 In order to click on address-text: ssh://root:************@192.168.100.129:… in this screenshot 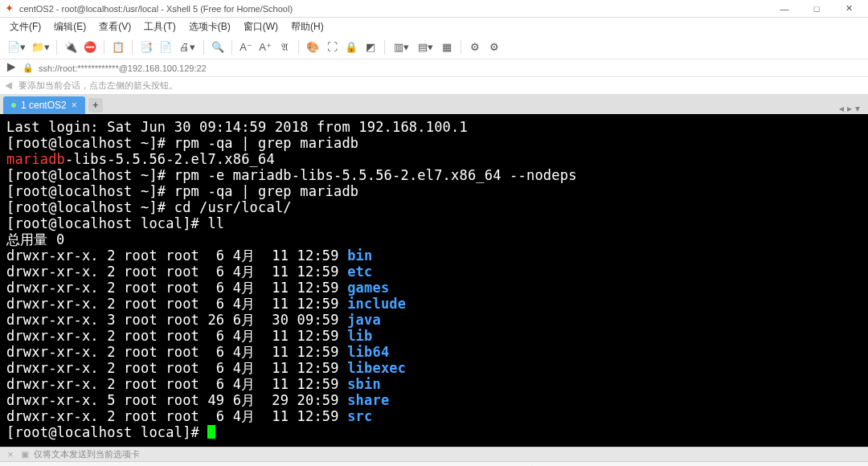, I will do `click(122, 68)`.